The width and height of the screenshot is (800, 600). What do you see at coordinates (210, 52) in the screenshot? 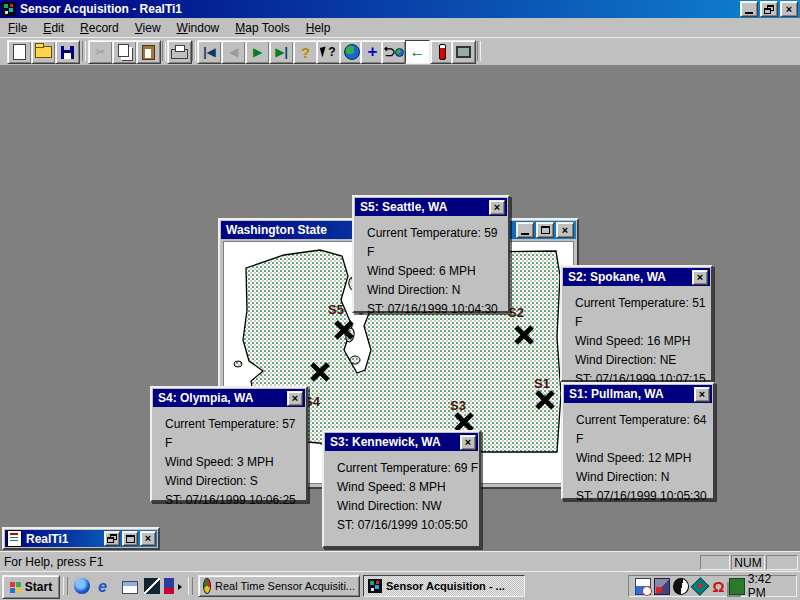
I see `nav-first-button: |◀` at bounding box center [210, 52].